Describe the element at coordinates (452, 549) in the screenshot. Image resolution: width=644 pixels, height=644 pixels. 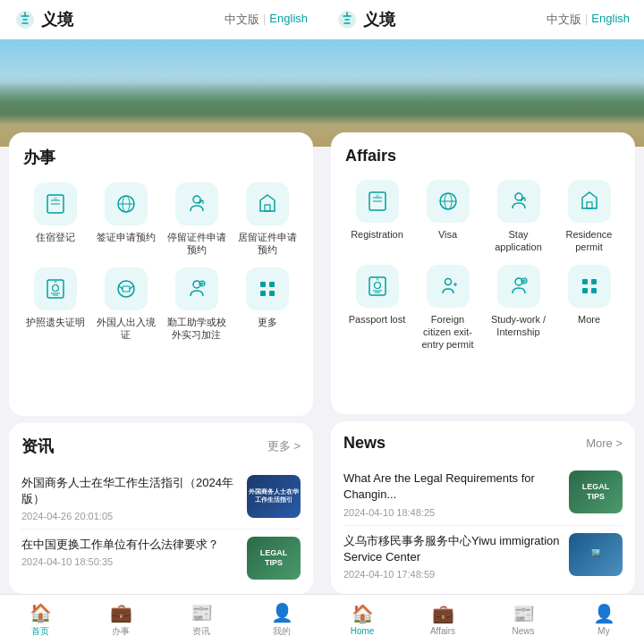
I see `right-news-title-2: 义乌市移民事务服务中心Yiwu immigration Service Cent…` at that location.